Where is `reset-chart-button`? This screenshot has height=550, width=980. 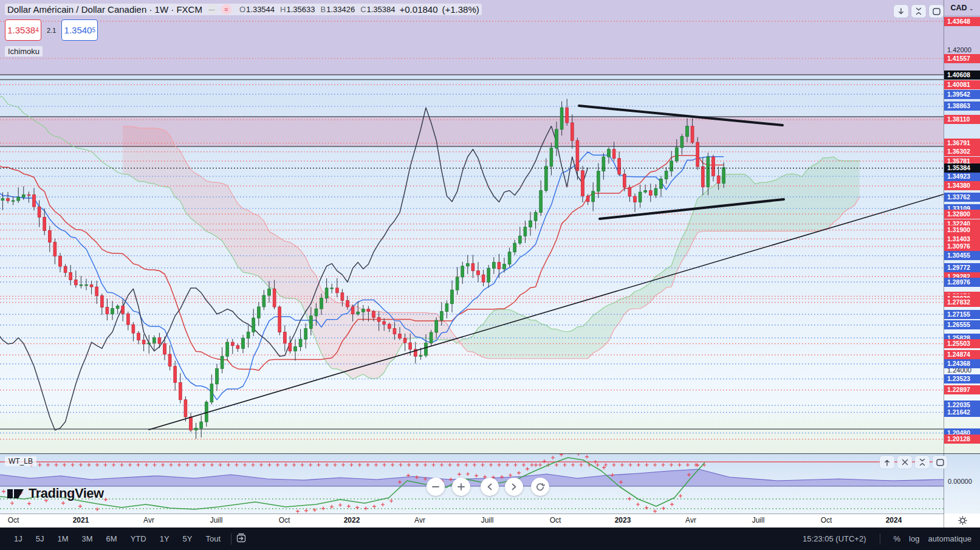
reset-chart-button is located at coordinates (540, 487).